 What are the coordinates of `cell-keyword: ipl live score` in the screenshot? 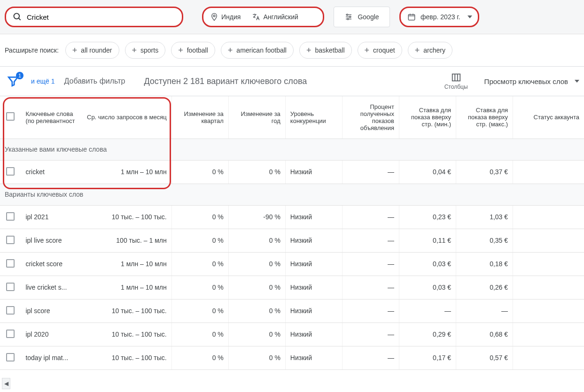 It's located at (51, 240).